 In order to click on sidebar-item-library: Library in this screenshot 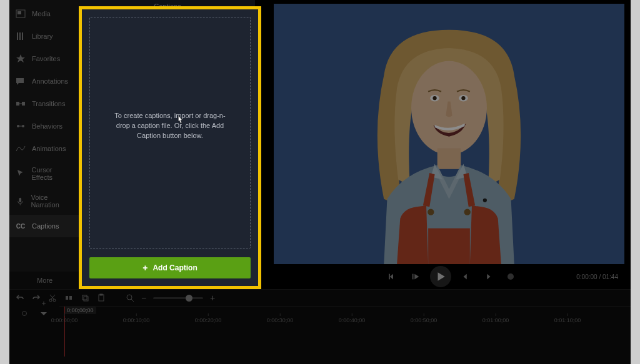, I will do `click(45, 36)`.